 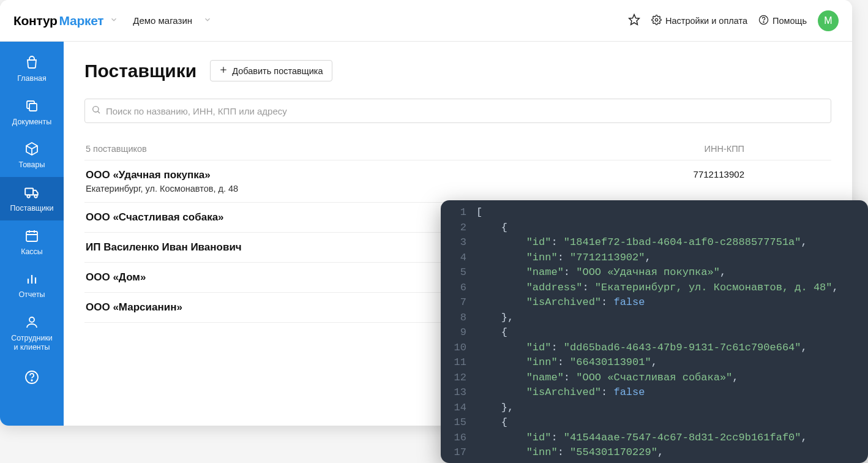 I want to click on header: Контур Маркет Демо магазин Настройки и о…, so click(x=426, y=21).